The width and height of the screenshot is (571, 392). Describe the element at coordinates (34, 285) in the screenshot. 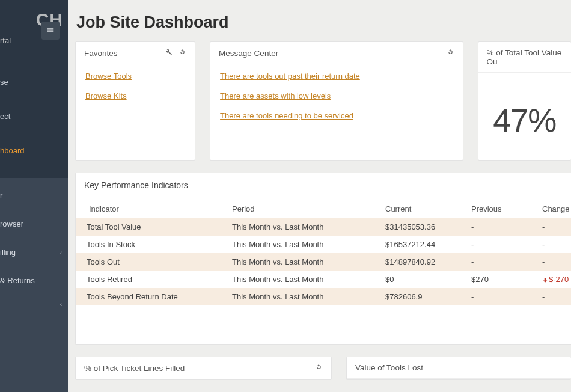

I see `nav-secondary: rrowserilling‹ & Returns‹` at that location.